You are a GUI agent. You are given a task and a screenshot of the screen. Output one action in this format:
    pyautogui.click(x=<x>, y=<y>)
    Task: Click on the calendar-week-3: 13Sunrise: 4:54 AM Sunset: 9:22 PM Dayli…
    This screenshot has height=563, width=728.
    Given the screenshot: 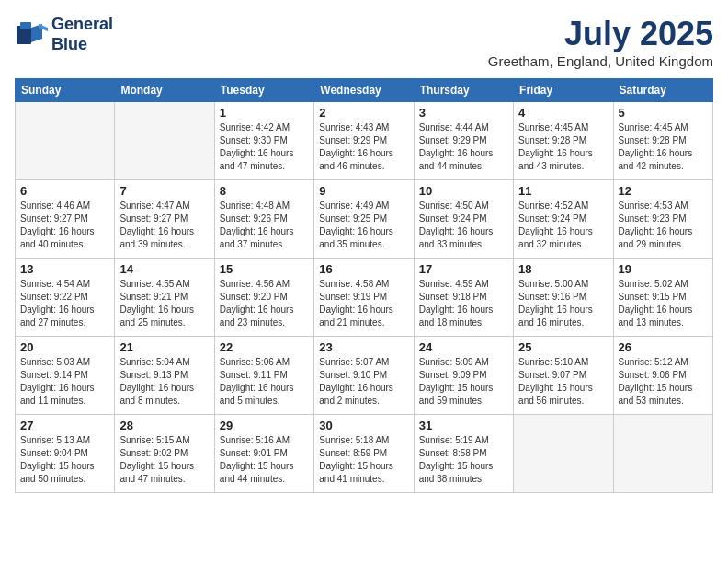 What is the action you would take?
    pyautogui.click(x=364, y=298)
    